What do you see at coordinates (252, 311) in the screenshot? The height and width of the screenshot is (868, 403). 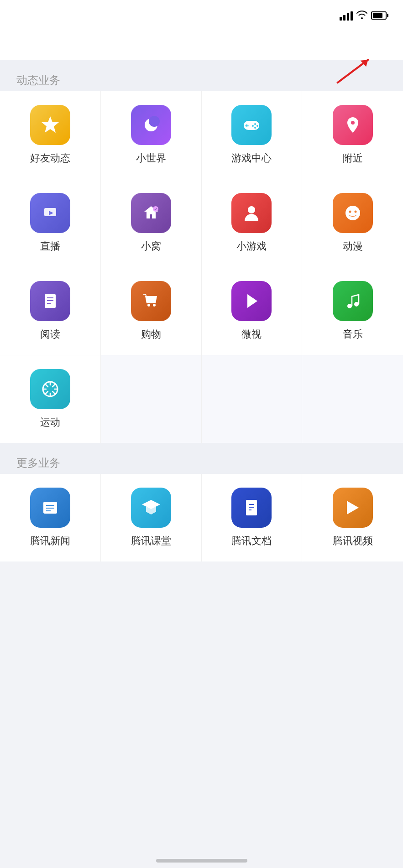 I see `grid-item-weishi: 微视` at bounding box center [252, 311].